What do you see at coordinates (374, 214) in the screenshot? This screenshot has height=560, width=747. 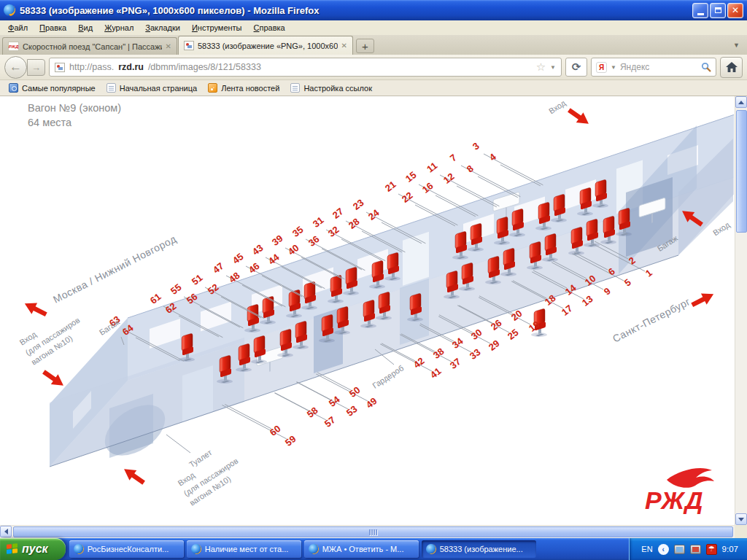 I see `seat-number-24: 24` at bounding box center [374, 214].